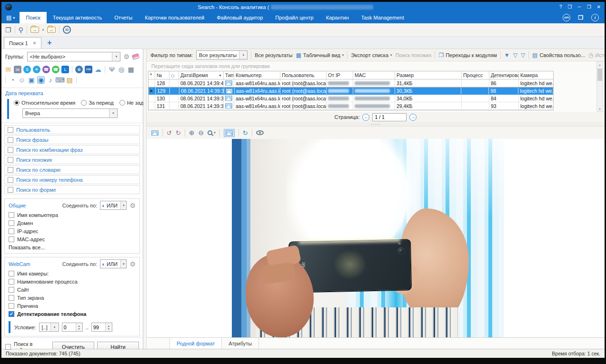  Describe the element at coordinates (21, 30) in the screenshot. I see `user-search-icon: ⚲` at that location.